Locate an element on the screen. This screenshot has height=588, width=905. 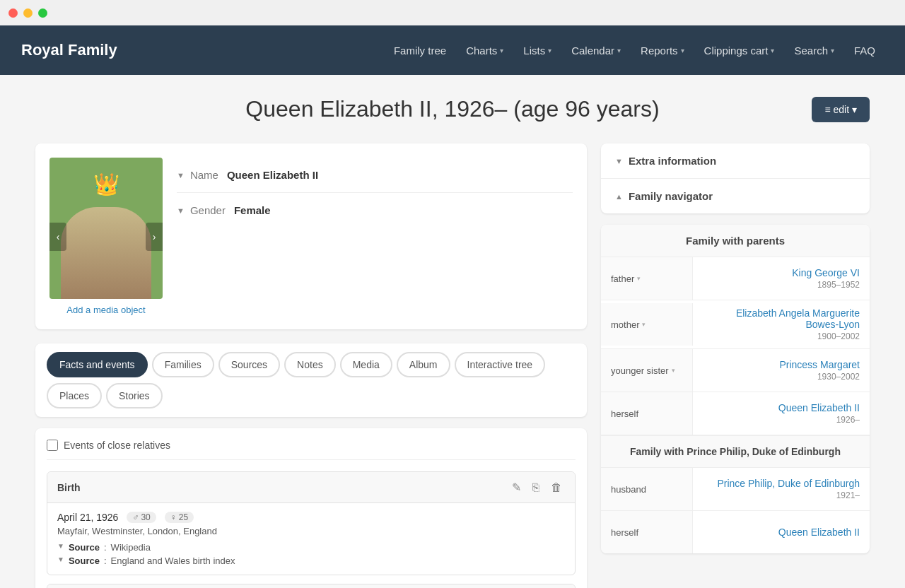
herself-philip-role: herself is located at coordinates (647, 532).